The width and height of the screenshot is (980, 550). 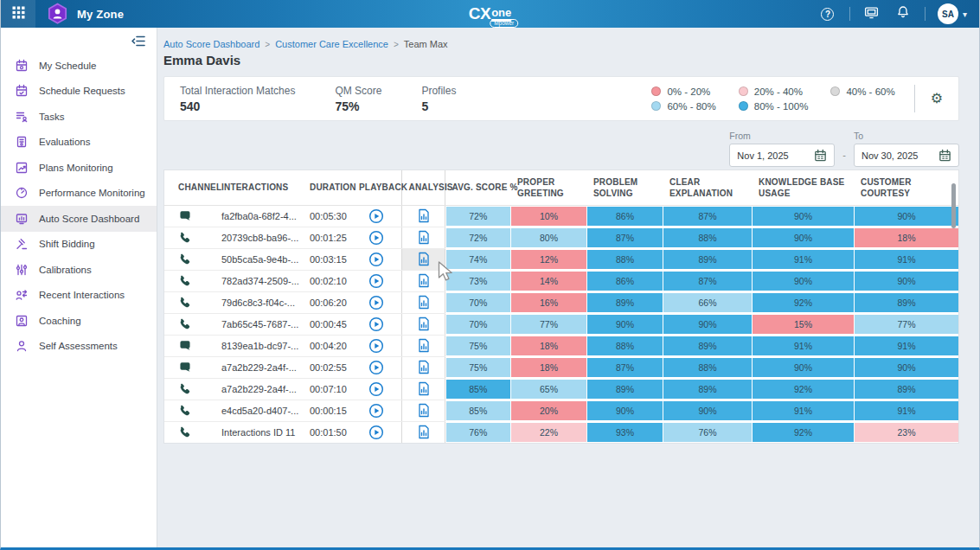 I want to click on col-header-clear-explanation: CLEAR EXPLANATION, so click(x=708, y=188).